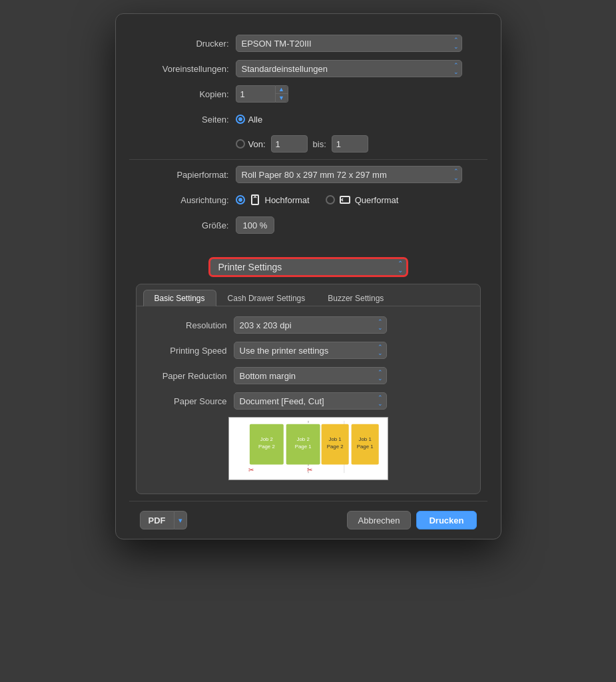  Describe the element at coordinates (182, 120) in the screenshot. I see `seiten-label: Seiten:` at that location.